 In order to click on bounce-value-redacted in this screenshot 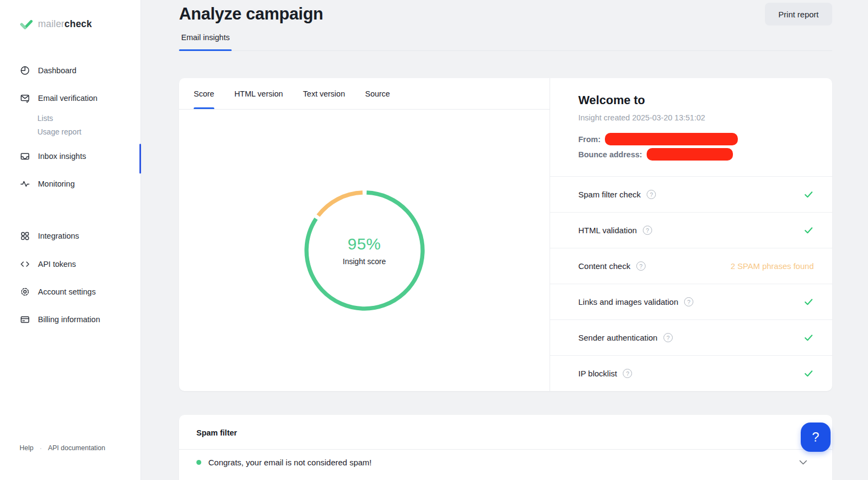, I will do `click(690, 154)`.